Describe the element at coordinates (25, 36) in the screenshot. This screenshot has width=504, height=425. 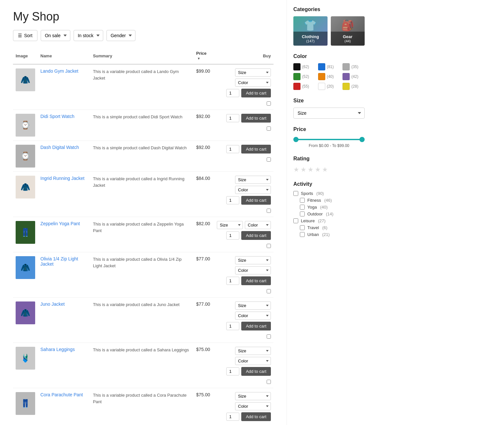
I see `sort-button: ☰ Sort` at that location.